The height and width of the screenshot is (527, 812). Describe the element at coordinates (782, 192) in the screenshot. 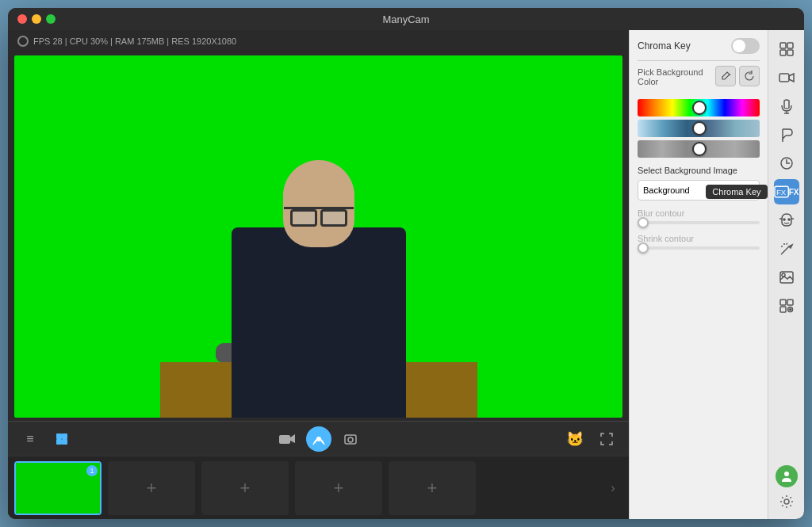

I see `chroma-key-icon: FX` at that location.